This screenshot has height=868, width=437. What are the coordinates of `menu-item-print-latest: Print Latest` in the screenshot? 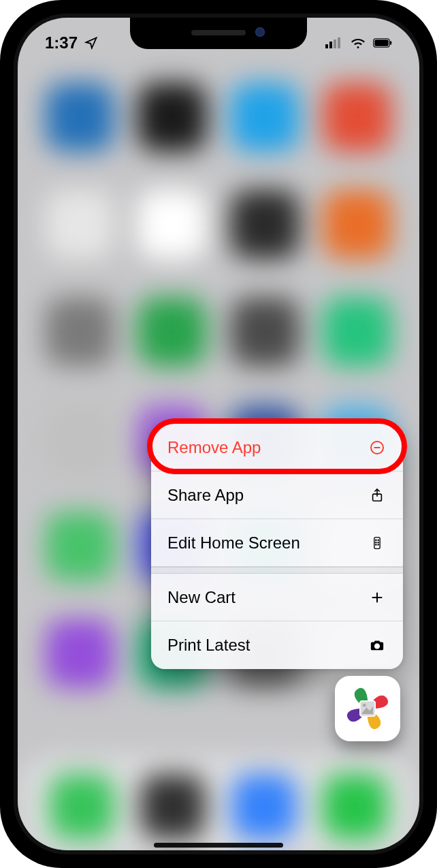 It's located at (277, 645).